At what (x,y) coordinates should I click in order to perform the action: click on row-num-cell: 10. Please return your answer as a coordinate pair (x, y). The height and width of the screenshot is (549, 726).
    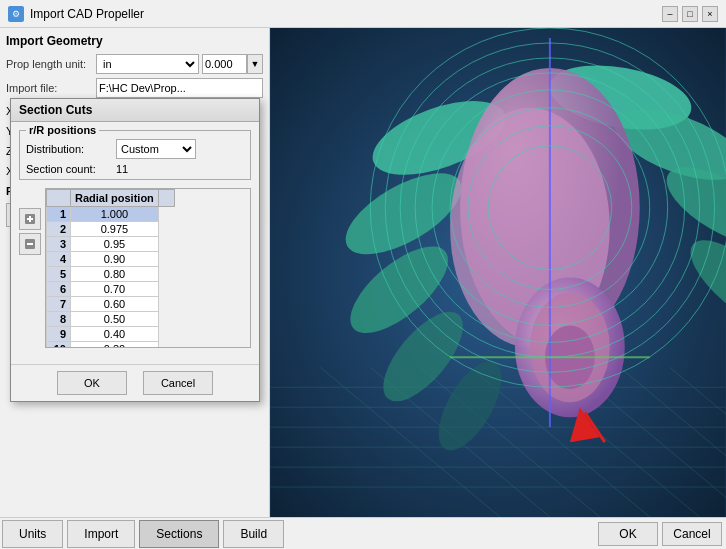
    Looking at the image, I should click on (59, 346).